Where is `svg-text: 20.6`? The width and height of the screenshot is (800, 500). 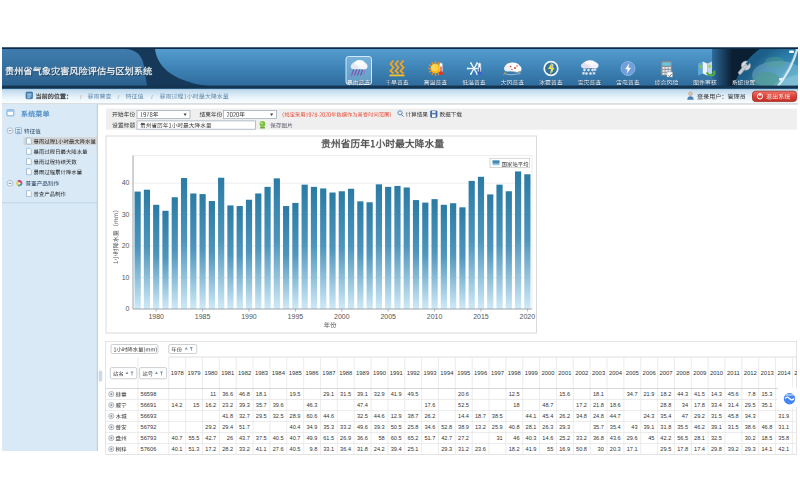 svg-text: 20.6 is located at coordinates (464, 394).